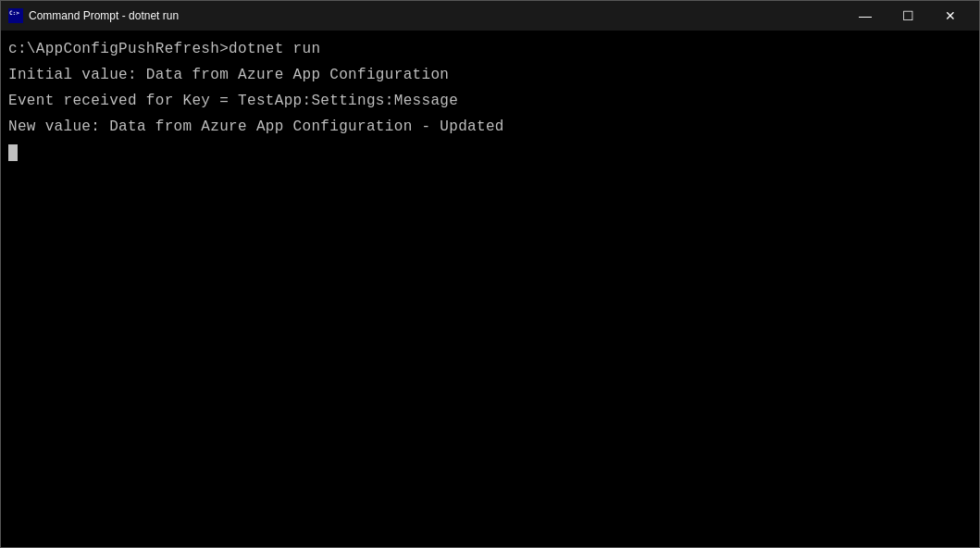  I want to click on cursor-line, so click(490, 153).